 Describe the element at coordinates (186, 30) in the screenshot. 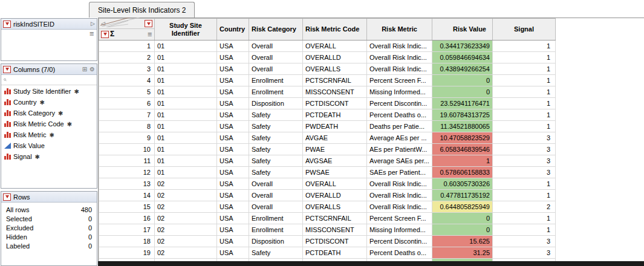

I see `col-header-study-site-identifier: Study Site Identifier` at that location.